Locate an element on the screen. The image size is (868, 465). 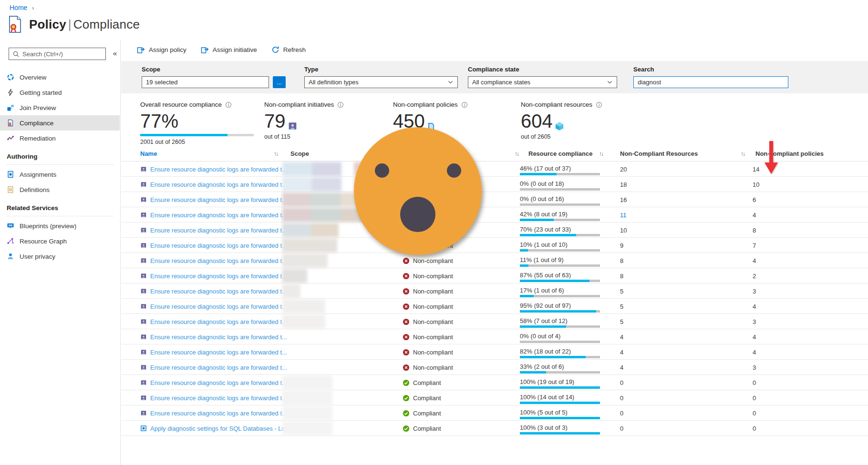
compliance-state-cell: Non-compliant is located at coordinates (428, 352).